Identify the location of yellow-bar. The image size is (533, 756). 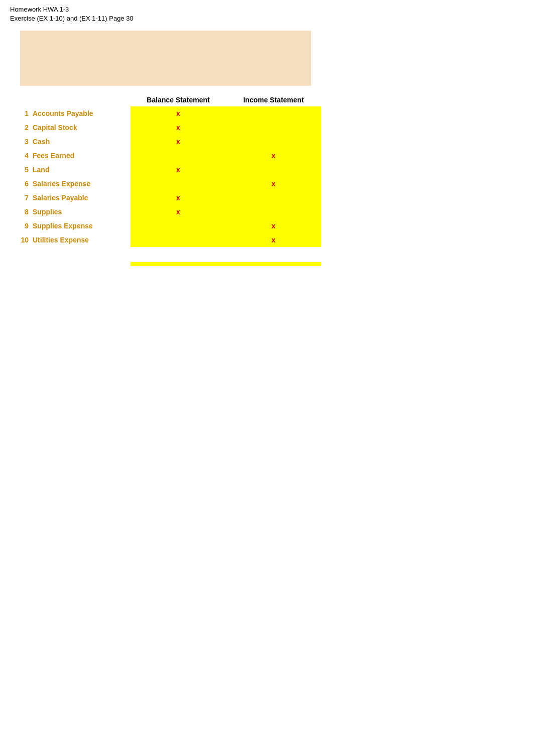
(226, 264).